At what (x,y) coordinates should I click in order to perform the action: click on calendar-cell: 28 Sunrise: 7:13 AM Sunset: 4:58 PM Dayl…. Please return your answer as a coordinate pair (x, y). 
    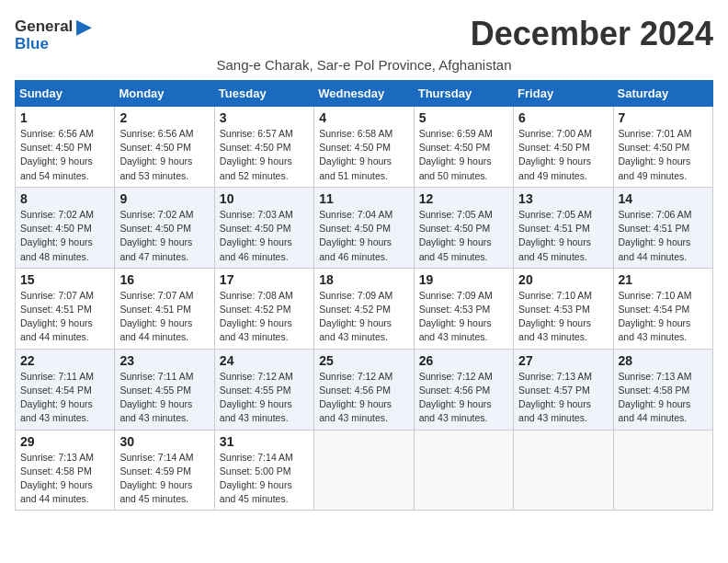
    Looking at the image, I should click on (663, 389).